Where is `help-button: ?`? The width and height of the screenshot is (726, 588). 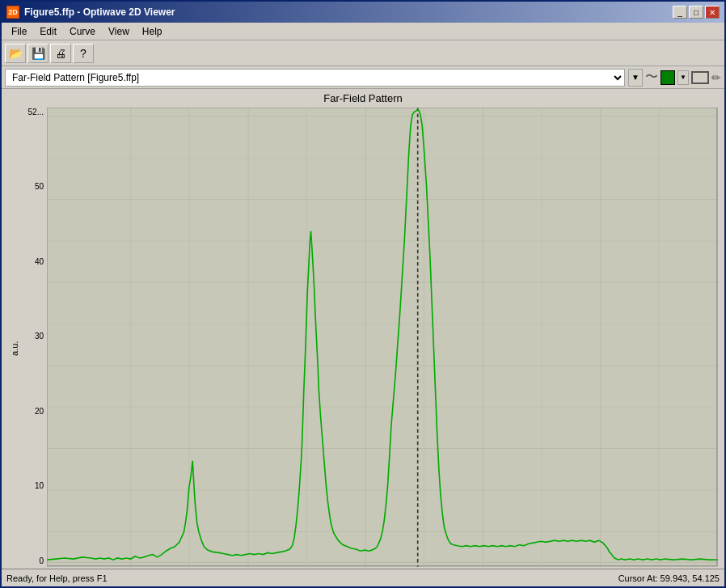 help-button: ? is located at coordinates (83, 53).